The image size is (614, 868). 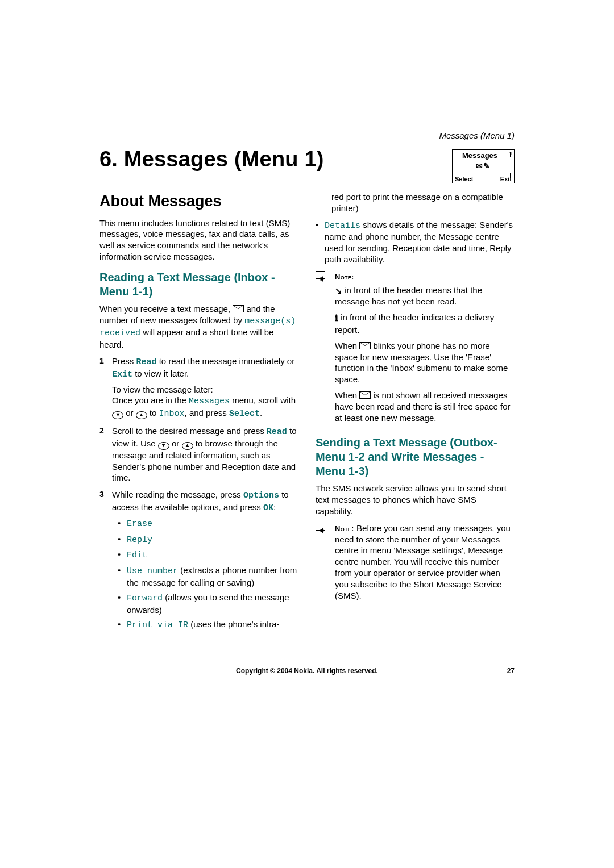 What do you see at coordinates (199, 202) in the screenshot?
I see `about-heading: About Messages` at bounding box center [199, 202].